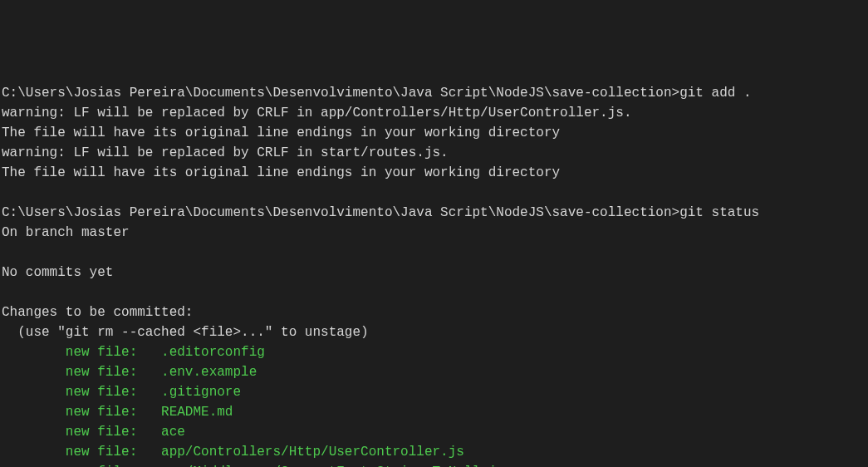 The image size is (868, 467). What do you see at coordinates (719, 213) in the screenshot?
I see `command-2: git status` at bounding box center [719, 213].